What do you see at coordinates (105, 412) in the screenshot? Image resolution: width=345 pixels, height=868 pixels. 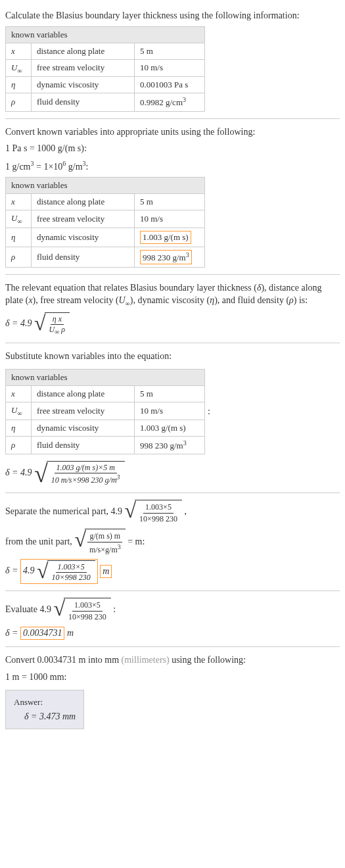 I see `known-variables-table-3: known variables x distance along plate 5…` at bounding box center [105, 412].